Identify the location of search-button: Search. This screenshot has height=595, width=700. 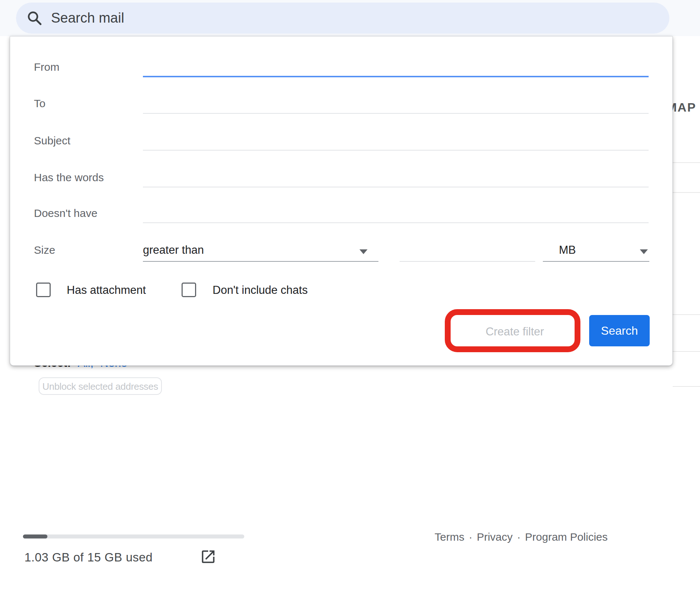
(619, 331).